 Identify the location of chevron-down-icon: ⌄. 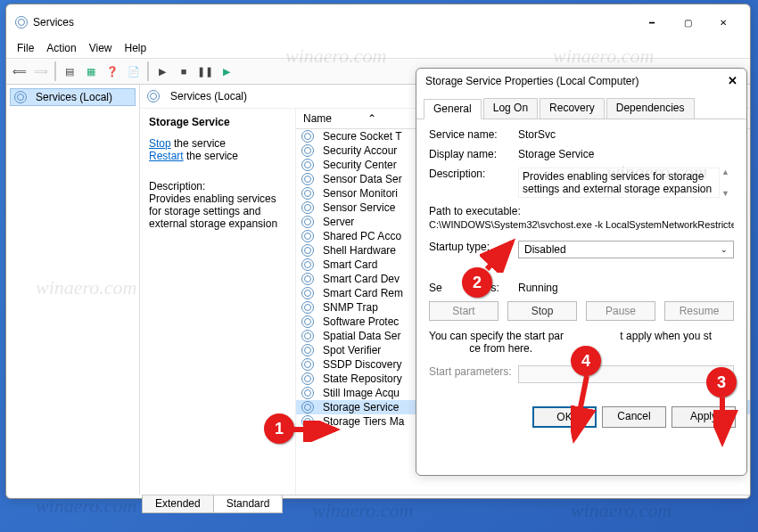
(724, 250).